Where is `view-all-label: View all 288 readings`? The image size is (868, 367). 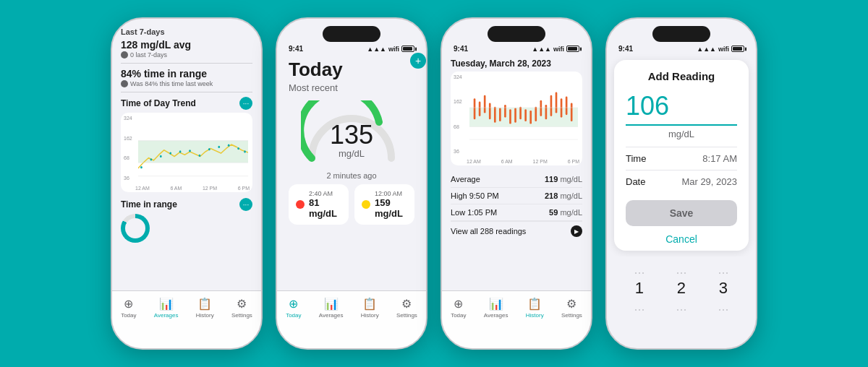
view-all-label: View all 288 readings is located at coordinates (488, 231).